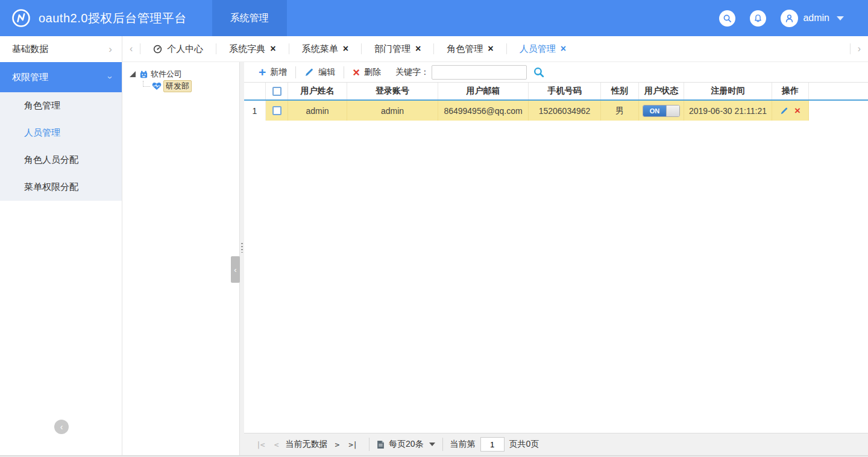 The width and height of the screenshot is (868, 457). Describe the element at coordinates (398, 49) in the screenshot. I see `tab-department-management: 部门管理` at that location.